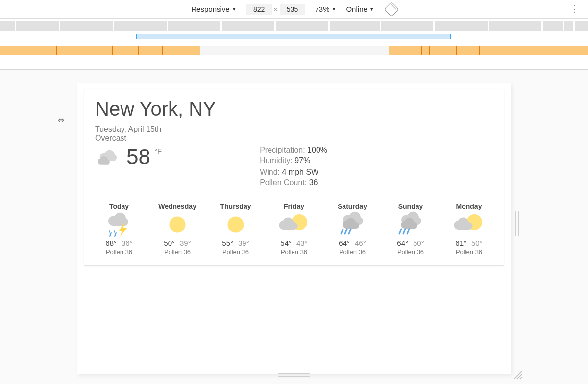  Describe the element at coordinates (469, 206) in the screenshot. I see `day-name: Monday` at that location.